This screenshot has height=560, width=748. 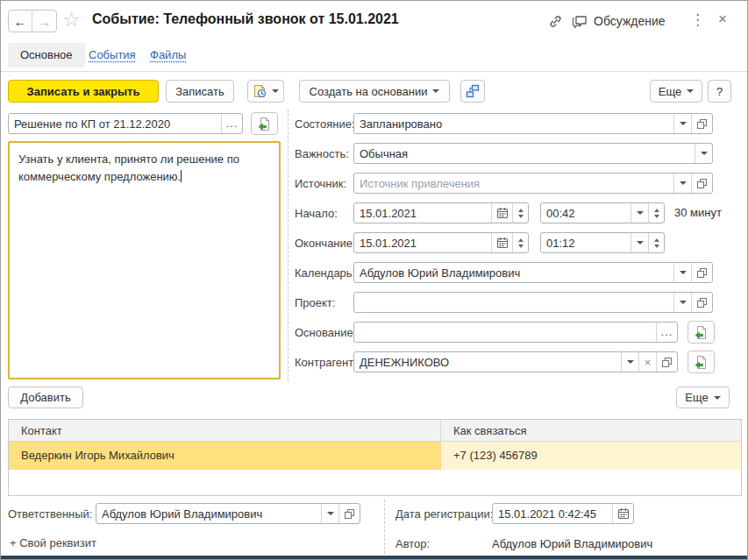 What do you see at coordinates (533, 302) in the screenshot?
I see `project-field` at bounding box center [533, 302].